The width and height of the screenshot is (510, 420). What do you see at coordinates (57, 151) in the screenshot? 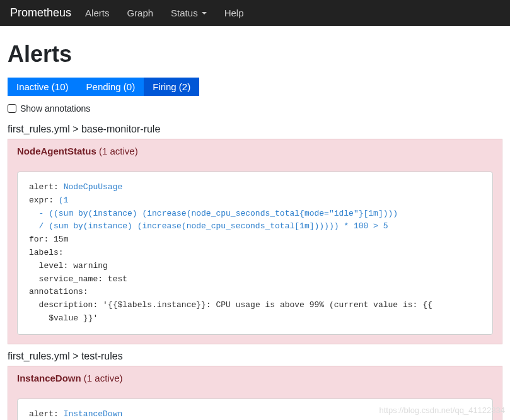
I see `alert-name: NodeAgentStatus` at bounding box center [57, 151].